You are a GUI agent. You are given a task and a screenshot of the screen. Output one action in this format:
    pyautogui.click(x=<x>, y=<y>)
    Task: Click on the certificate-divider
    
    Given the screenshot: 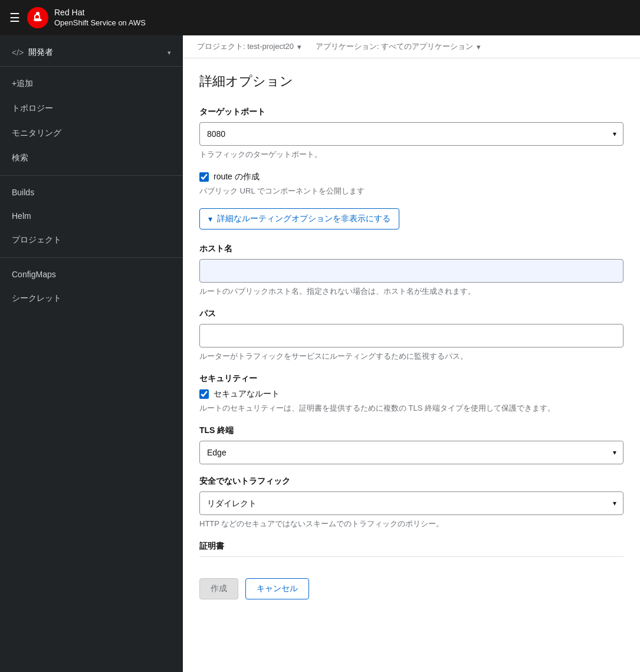 What is the action you would take?
    pyautogui.click(x=412, y=557)
    